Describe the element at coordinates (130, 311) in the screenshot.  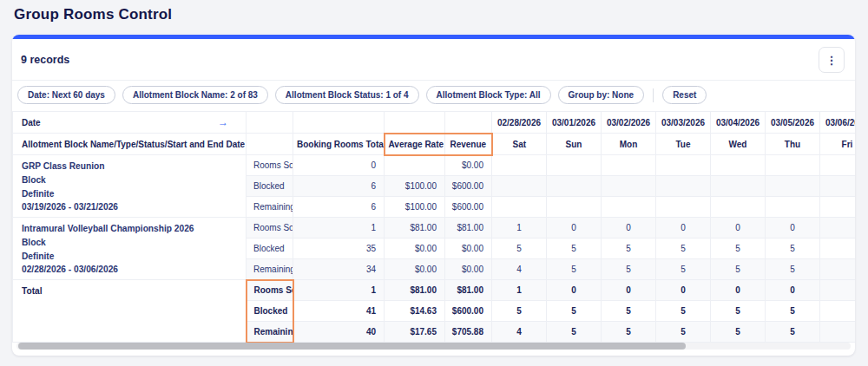
I see `total-section-label-cell: Total` at that location.